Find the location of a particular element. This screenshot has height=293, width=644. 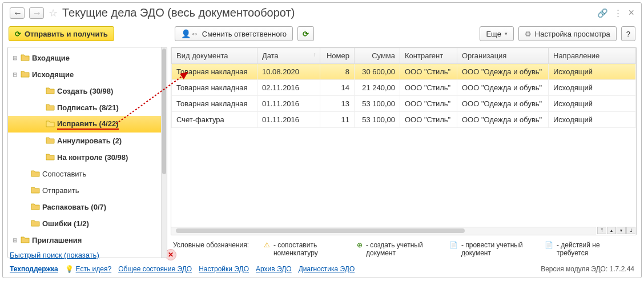

col-number: Номер is located at coordinates (337, 56).